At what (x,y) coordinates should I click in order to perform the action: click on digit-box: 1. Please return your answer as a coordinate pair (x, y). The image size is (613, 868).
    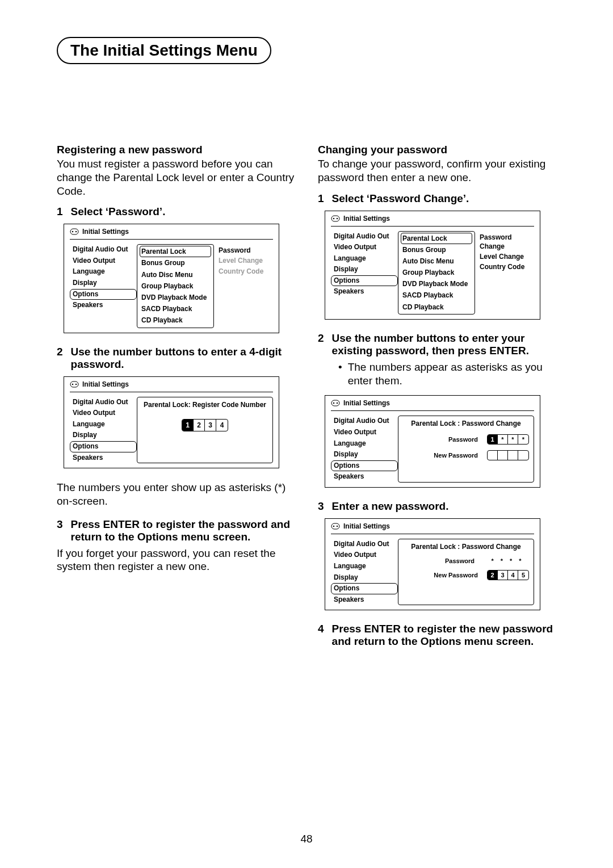
    Looking at the image, I should click on (493, 439).